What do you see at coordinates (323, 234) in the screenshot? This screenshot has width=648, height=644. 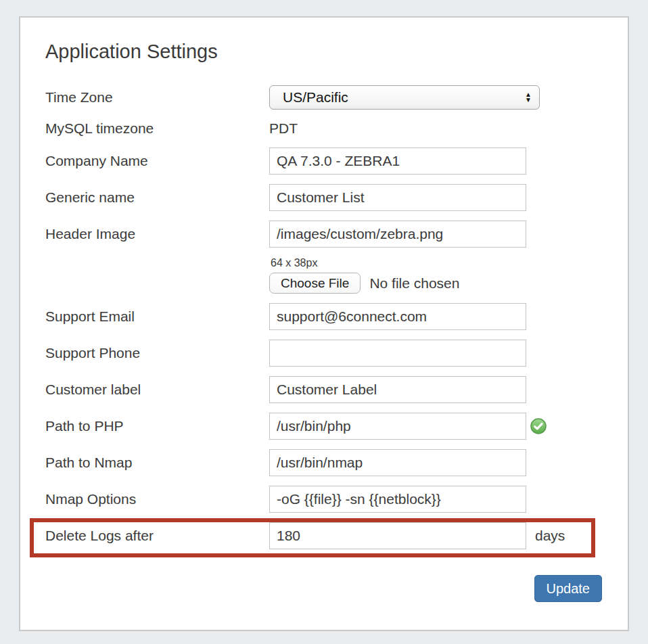 I see `form-row-header-image: Header Image` at bounding box center [323, 234].